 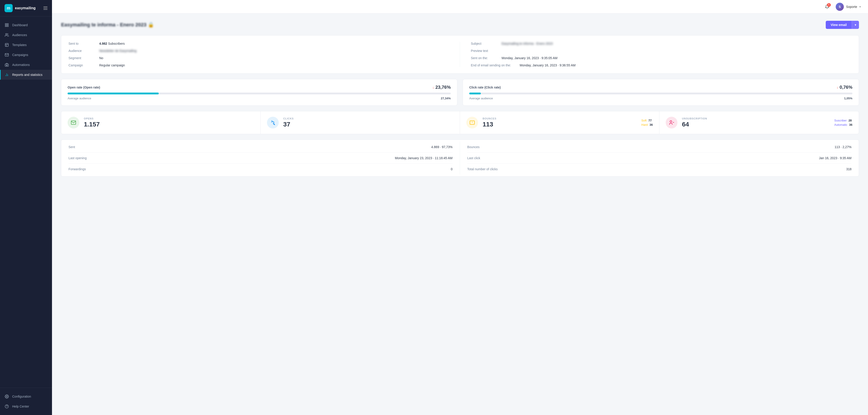 I want to click on open-rate-avg: Average audience 27,34%, so click(x=259, y=98).